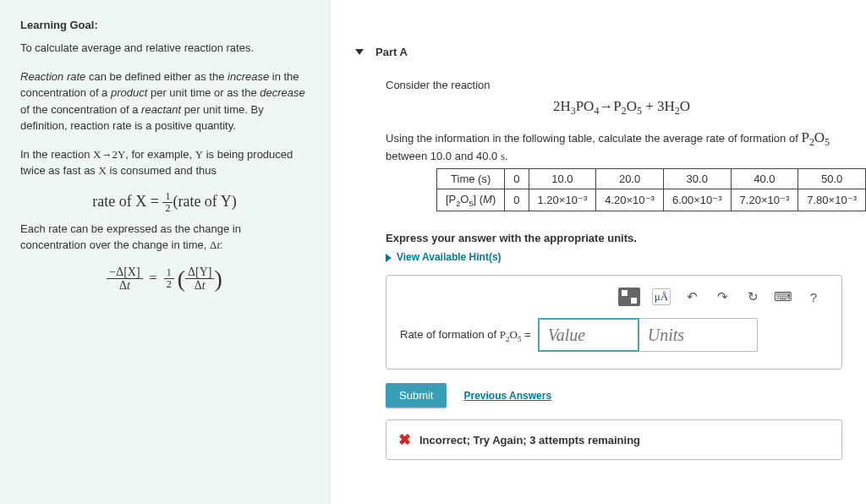 The image size is (866, 504). What do you see at coordinates (661, 297) in the screenshot?
I see `units-symbols-button: μÅ` at bounding box center [661, 297].